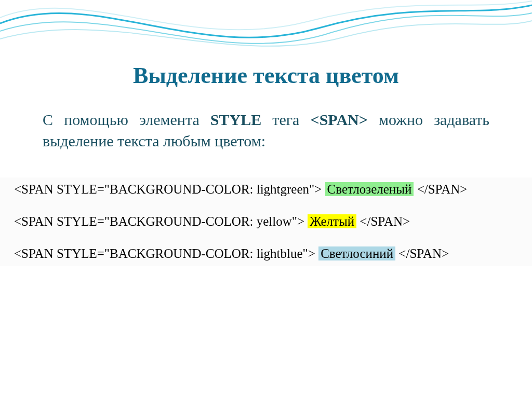 The image size is (532, 398). What do you see at coordinates (161, 221) in the screenshot?
I see `code-open-2: <SPAN STYLE="BACKGROUND-COLOR: yellow">` at bounding box center [161, 221].